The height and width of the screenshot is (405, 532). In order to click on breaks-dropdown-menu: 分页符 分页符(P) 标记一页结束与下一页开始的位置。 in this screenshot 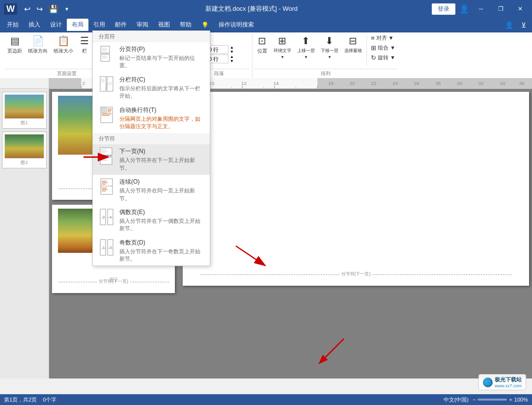, I will do `click(151, 148)`.